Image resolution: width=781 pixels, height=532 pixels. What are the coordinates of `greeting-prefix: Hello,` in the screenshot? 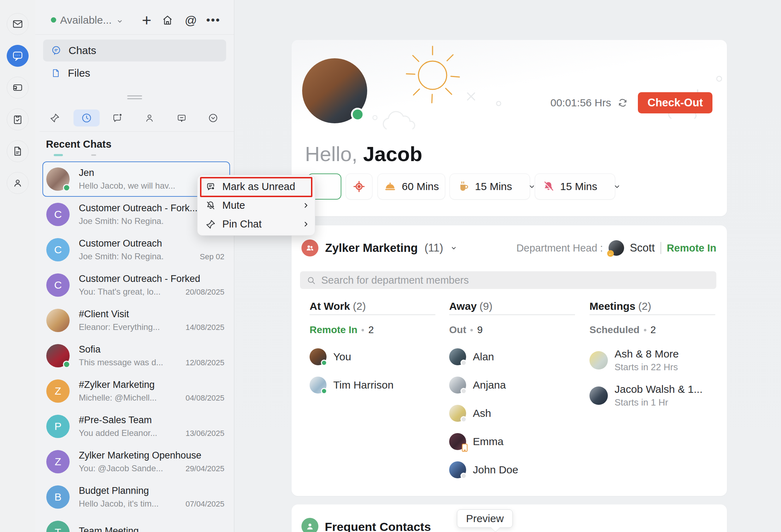 It's located at (331, 154).